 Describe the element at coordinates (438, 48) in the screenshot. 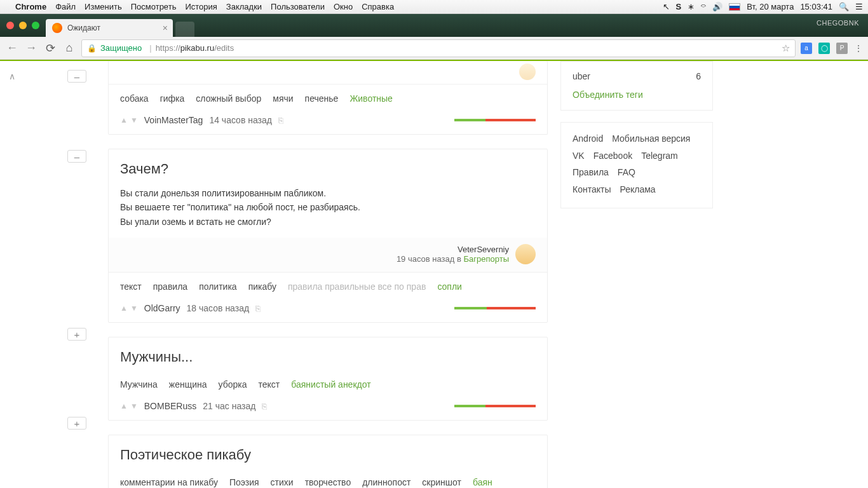

I see `address-bar: 🔒 Защищено | https://pikabu.ru/edits ☆` at that location.